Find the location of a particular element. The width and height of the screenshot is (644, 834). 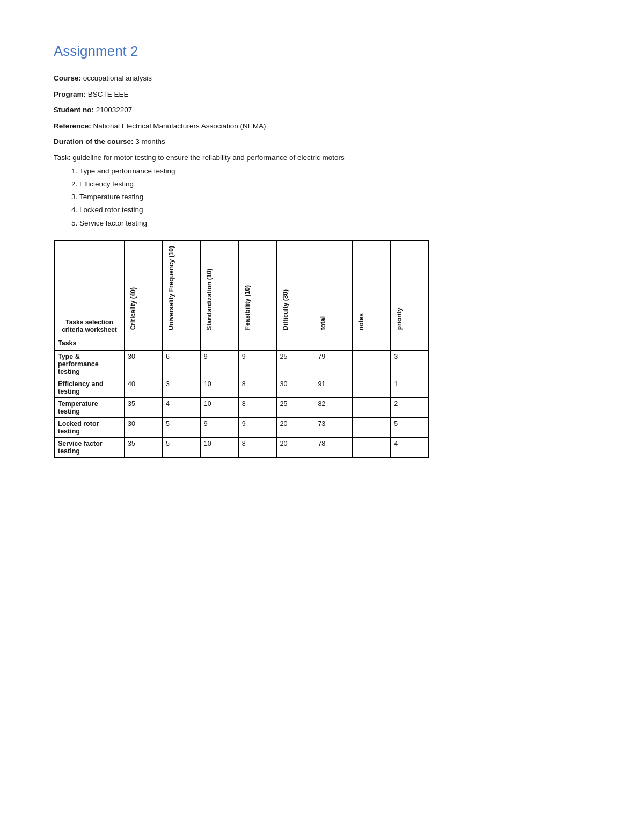

header-col4: Standardization (10) is located at coordinates (219, 288).